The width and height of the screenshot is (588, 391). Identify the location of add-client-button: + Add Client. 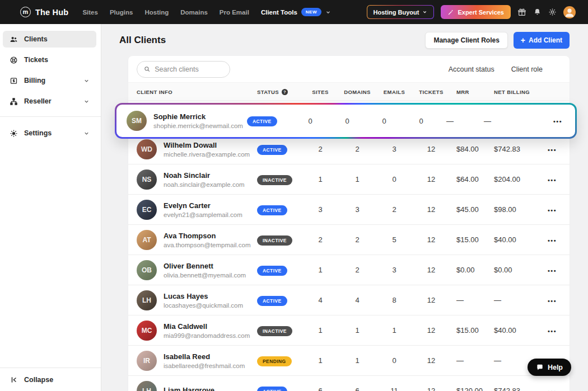
(542, 40).